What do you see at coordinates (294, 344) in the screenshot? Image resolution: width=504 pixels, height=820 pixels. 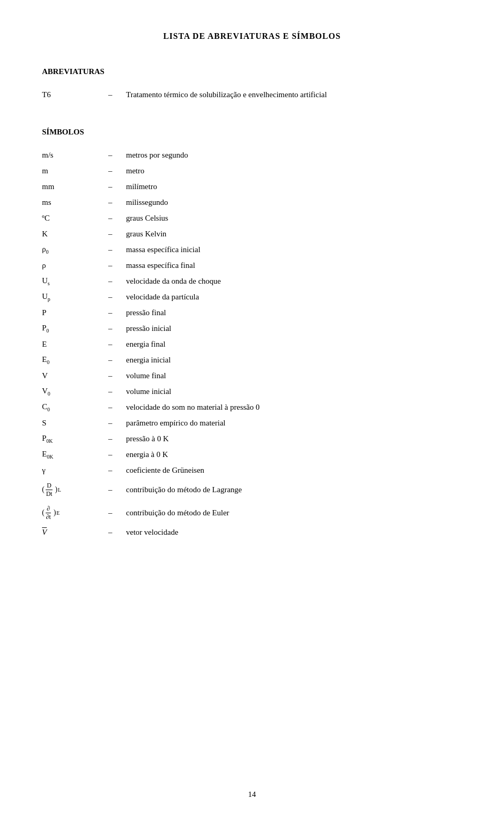 I see `desc-cell: energia final` at bounding box center [294, 344].